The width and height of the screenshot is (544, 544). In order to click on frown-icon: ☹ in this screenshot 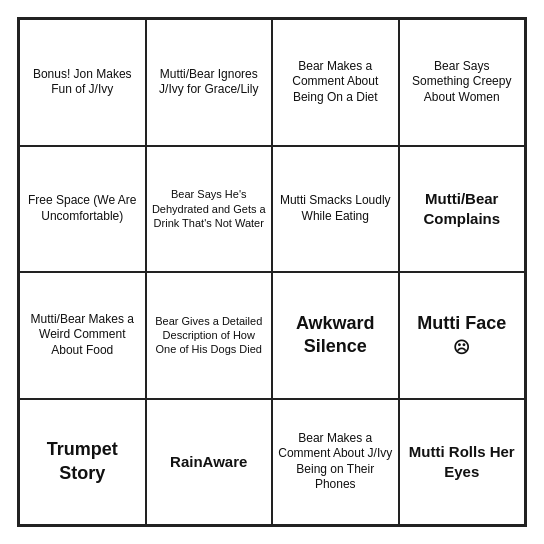, I will do `click(462, 348)`.